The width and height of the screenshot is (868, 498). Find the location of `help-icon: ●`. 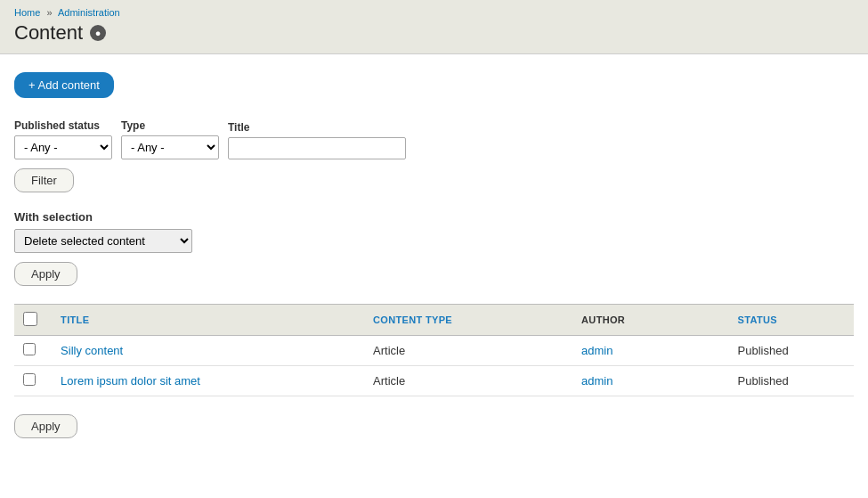

help-icon: ● is located at coordinates (98, 33).